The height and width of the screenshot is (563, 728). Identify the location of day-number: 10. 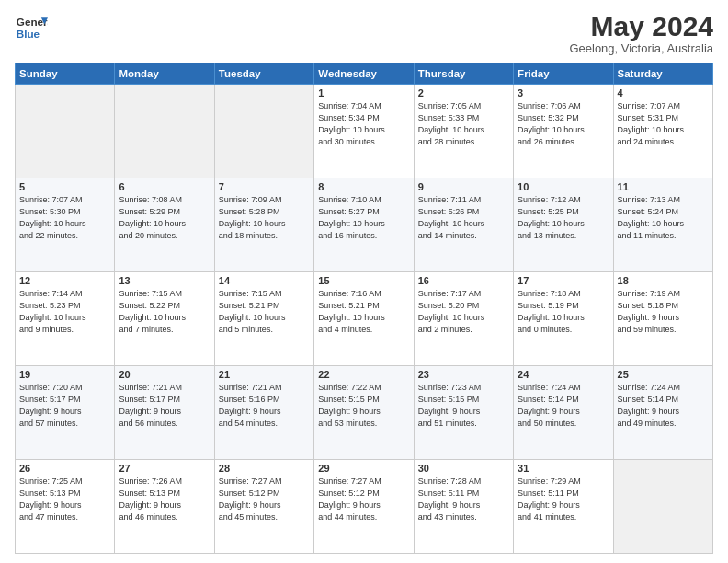
(563, 187).